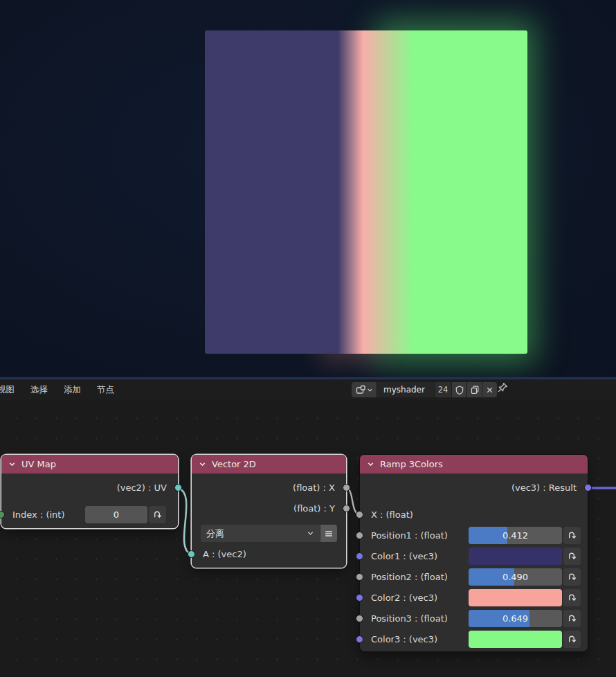 Image resolution: width=616 pixels, height=677 pixels. What do you see at coordinates (346, 487) in the screenshot?
I see `socket-output-x` at bounding box center [346, 487].